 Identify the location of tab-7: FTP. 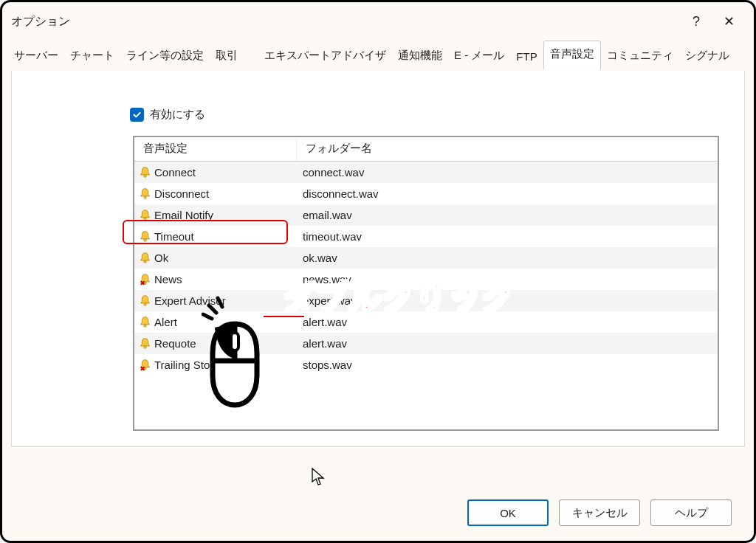
(526, 58).